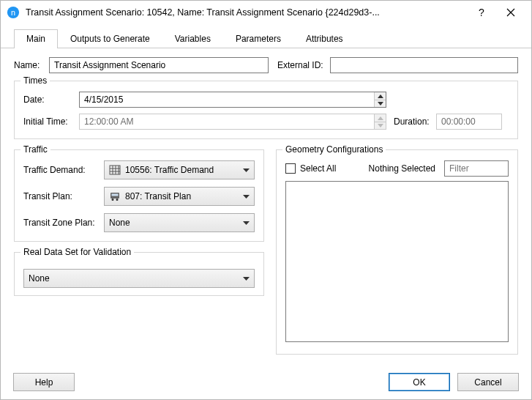  I want to click on footer: Help OK Cancel, so click(266, 382).